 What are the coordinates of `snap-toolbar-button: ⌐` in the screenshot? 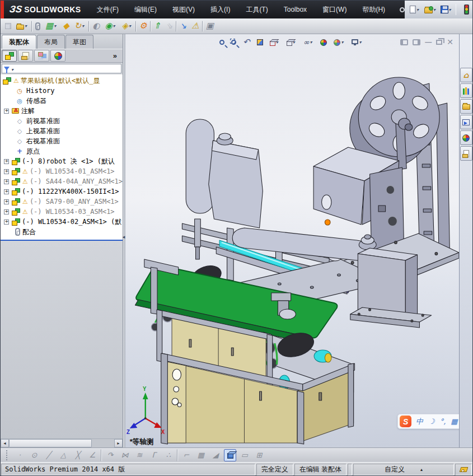 It's located at (186, 455).